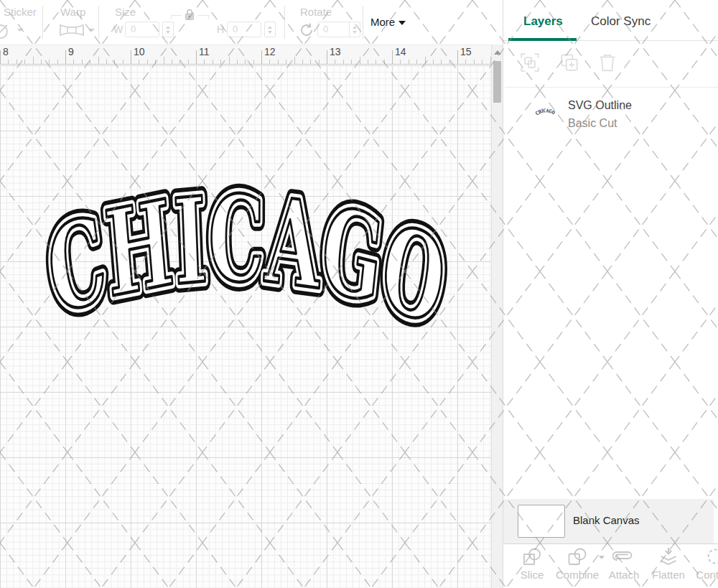  Describe the element at coordinates (532, 574) in the screenshot. I see `slice-label: Slice` at that location.